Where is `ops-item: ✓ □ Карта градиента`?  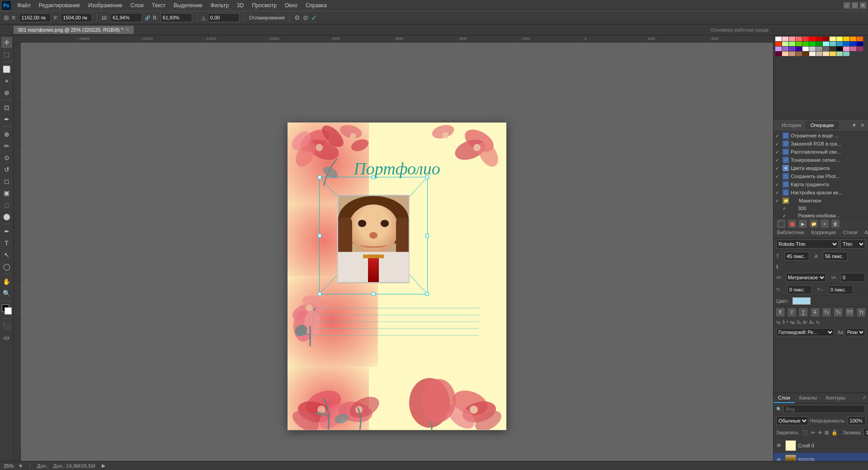 ops-item: ✓ □ Карта градиента is located at coordinates (821, 184).